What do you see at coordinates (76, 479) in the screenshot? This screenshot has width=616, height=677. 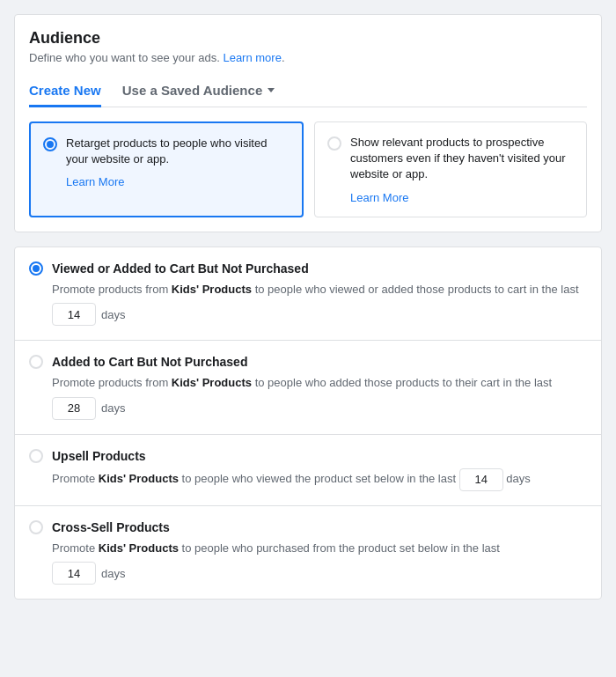 I see `upsell-desc-before: Promote` at bounding box center [76, 479].